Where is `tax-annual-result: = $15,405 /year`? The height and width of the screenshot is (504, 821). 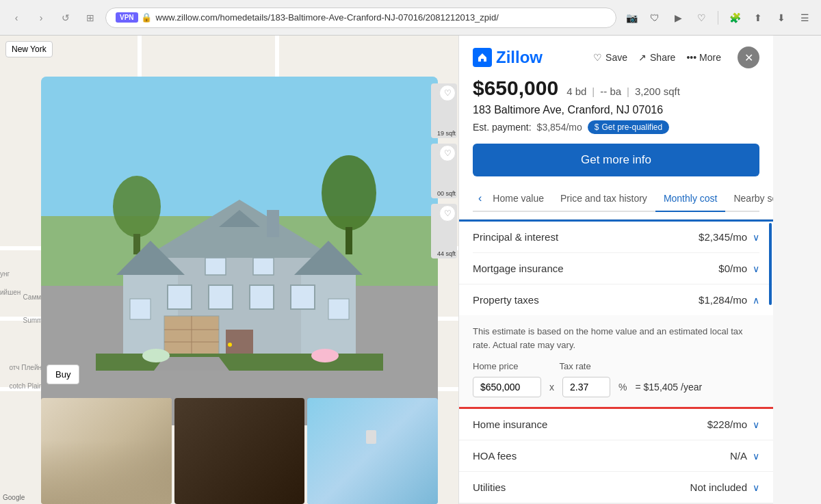
tax-annual-result: = $15,405 /year is located at coordinates (668, 387).